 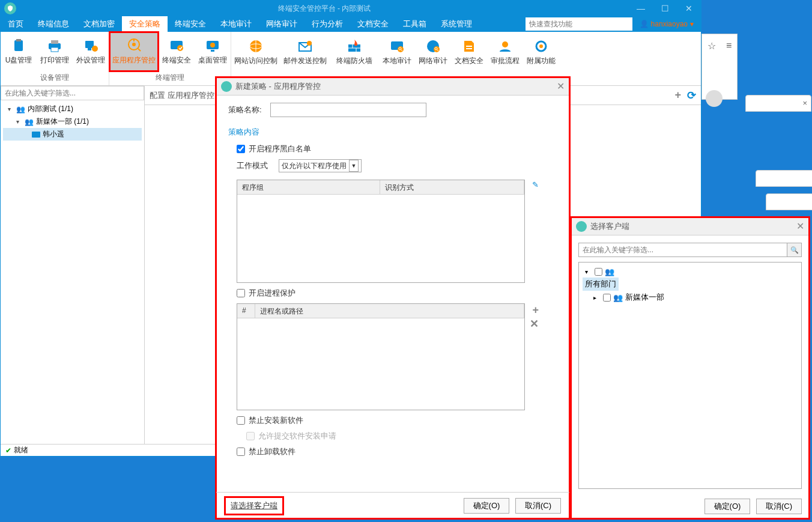 What do you see at coordinates (433, 53) in the screenshot?
I see `ribbon-net-audit: 网络审计` at bounding box center [433, 53].